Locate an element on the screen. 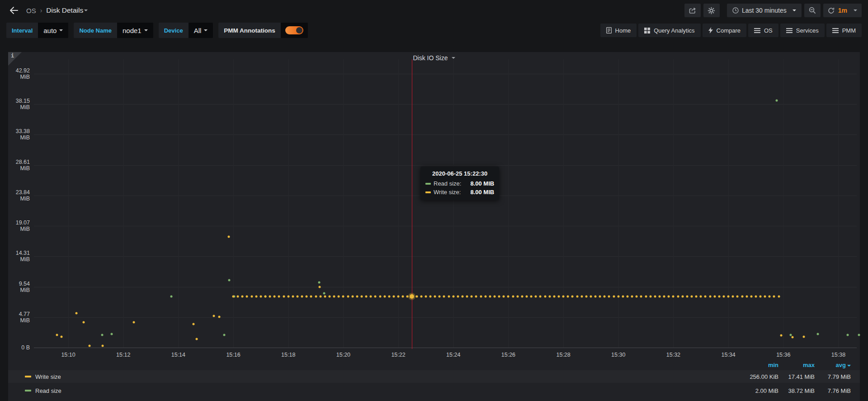  series-color-dash is located at coordinates (428, 184).